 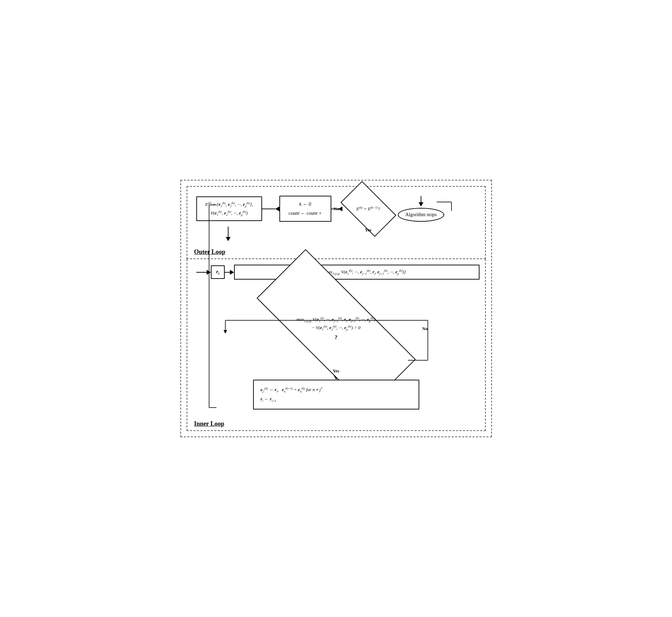 I want to click on update-box: ej*(k) ← ri, en(k+1) = en(k) for n ≠ j* …, so click(x=336, y=395).